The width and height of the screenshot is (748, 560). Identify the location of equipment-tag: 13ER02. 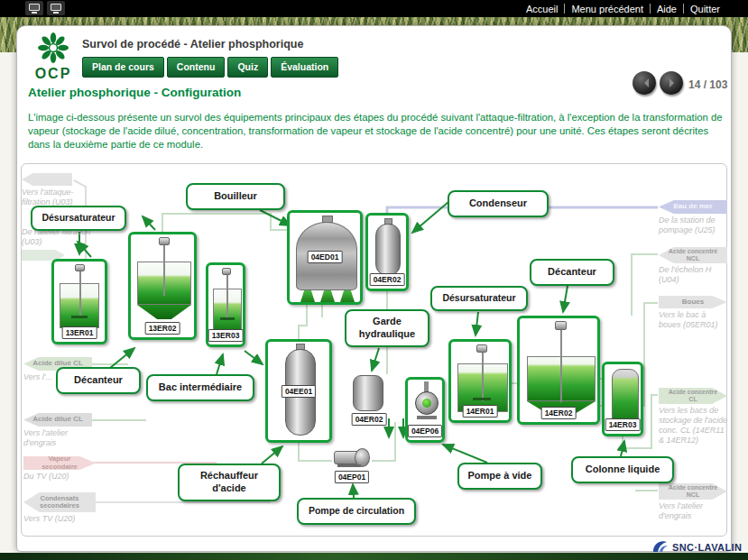
(162, 328).